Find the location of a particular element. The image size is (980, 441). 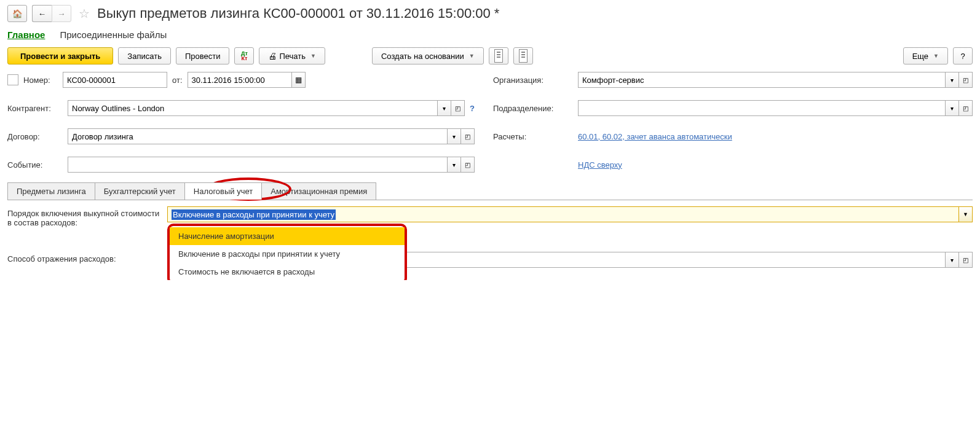

star-icon: ☆ is located at coordinates (84, 14).